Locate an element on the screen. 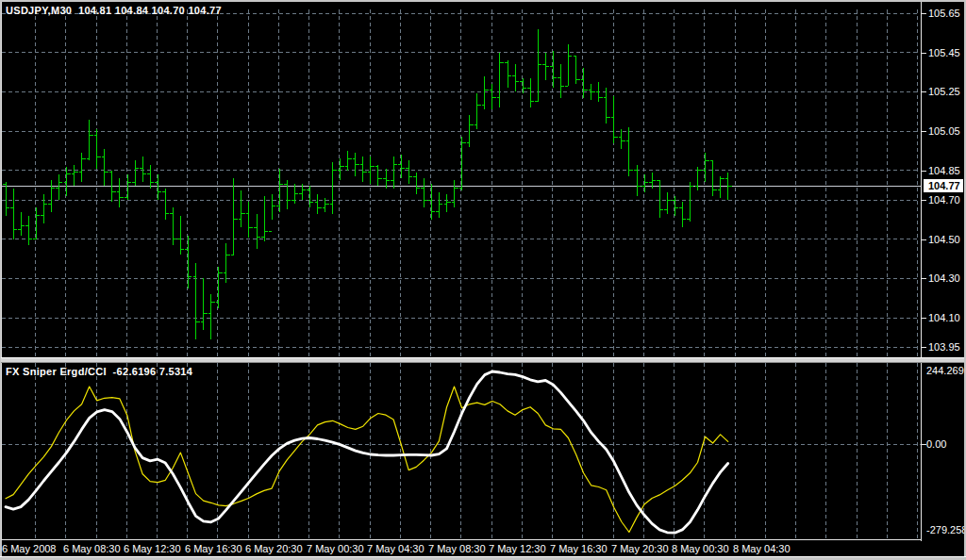 Image resolution: width=966 pixels, height=560 pixels. time-tick-label: 6 May 08:30 is located at coordinates (92, 549).